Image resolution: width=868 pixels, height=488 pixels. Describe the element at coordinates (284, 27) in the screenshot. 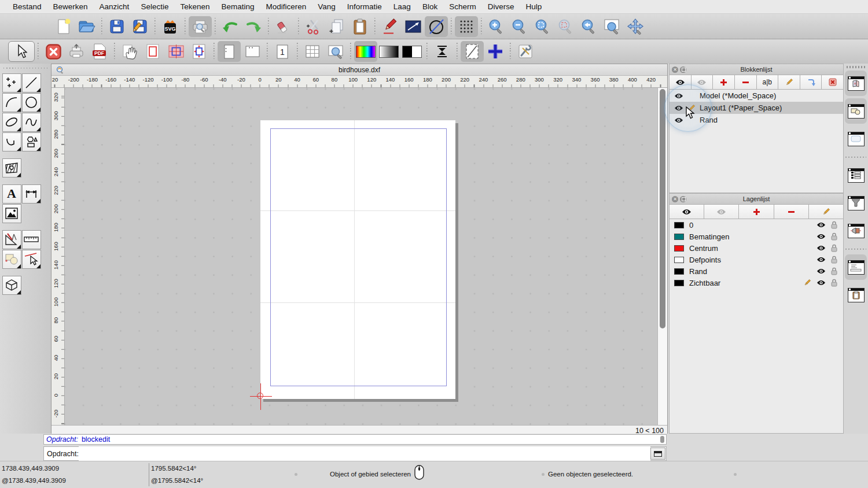

I see `delete-eraser-button` at that location.